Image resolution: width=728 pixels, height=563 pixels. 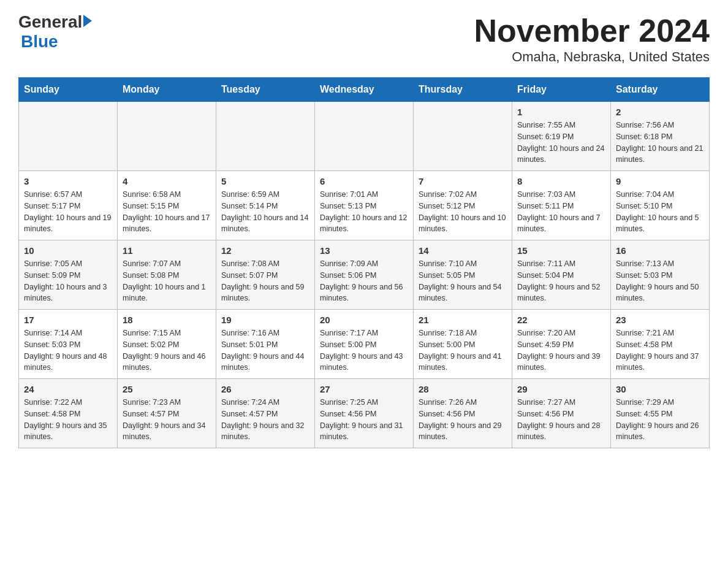 What do you see at coordinates (592, 31) in the screenshot?
I see `calendar-title: November 2024` at bounding box center [592, 31].